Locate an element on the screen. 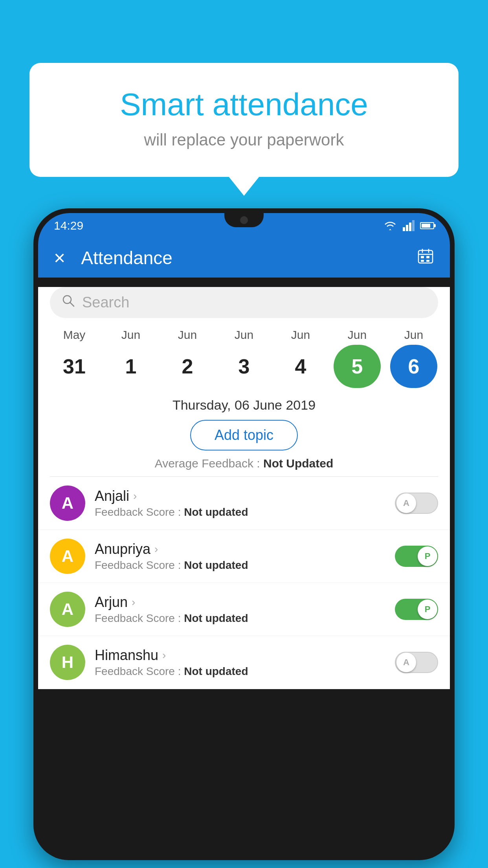 This screenshot has height=868, width=488. student-info: Himanshu ›Feedback Score : Not updated is located at coordinates (240, 662).